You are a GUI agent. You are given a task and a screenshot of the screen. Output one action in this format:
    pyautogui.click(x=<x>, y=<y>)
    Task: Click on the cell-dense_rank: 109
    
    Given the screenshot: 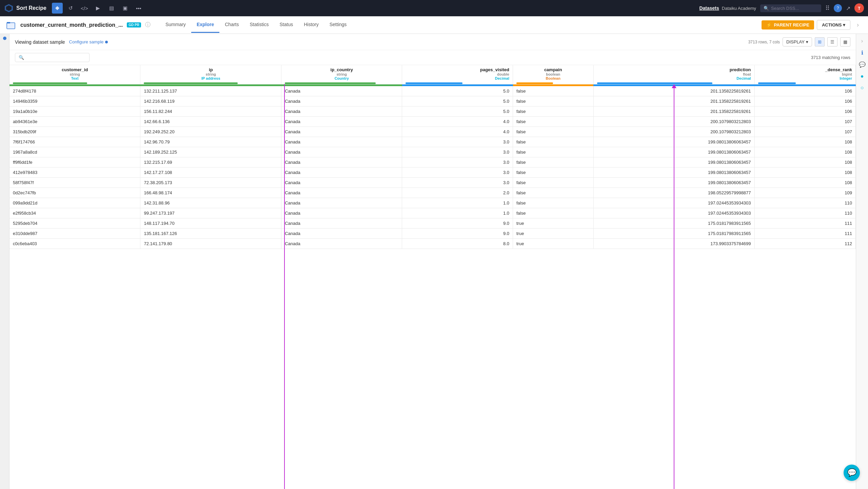 What is the action you would take?
    pyautogui.click(x=805, y=193)
    